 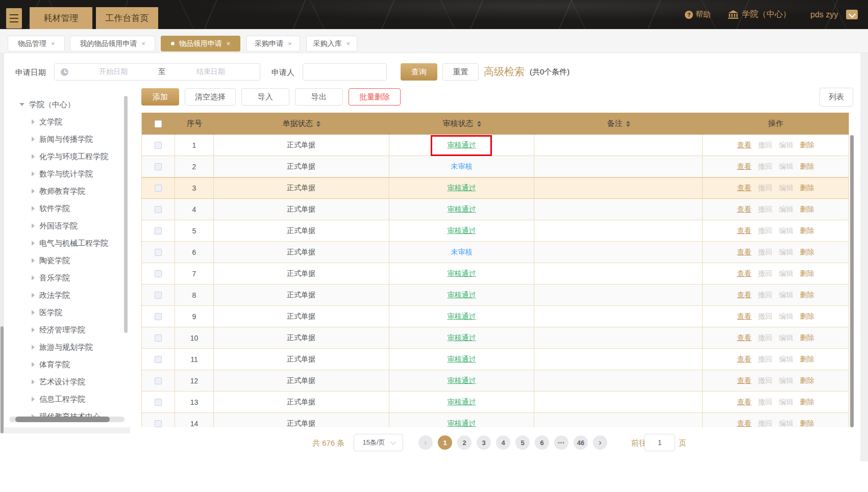 What do you see at coordinates (698, 14) in the screenshot?
I see `help-button: ? 帮助` at bounding box center [698, 14].